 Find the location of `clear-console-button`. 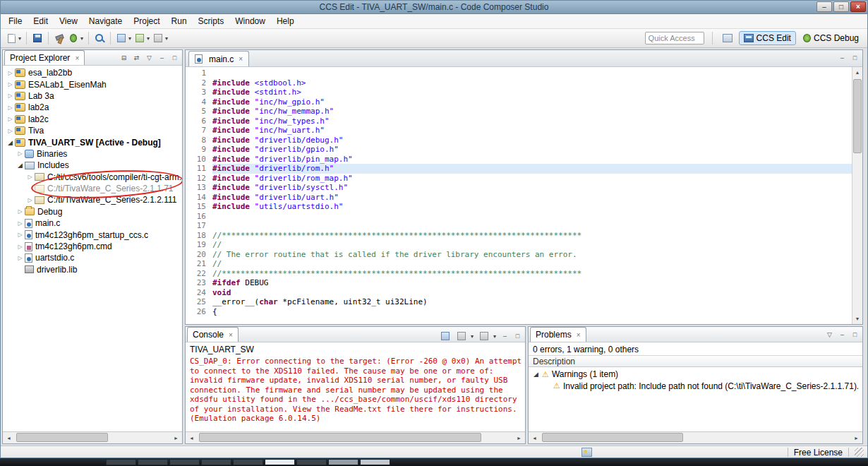

clear-console-button is located at coordinates (445, 336).